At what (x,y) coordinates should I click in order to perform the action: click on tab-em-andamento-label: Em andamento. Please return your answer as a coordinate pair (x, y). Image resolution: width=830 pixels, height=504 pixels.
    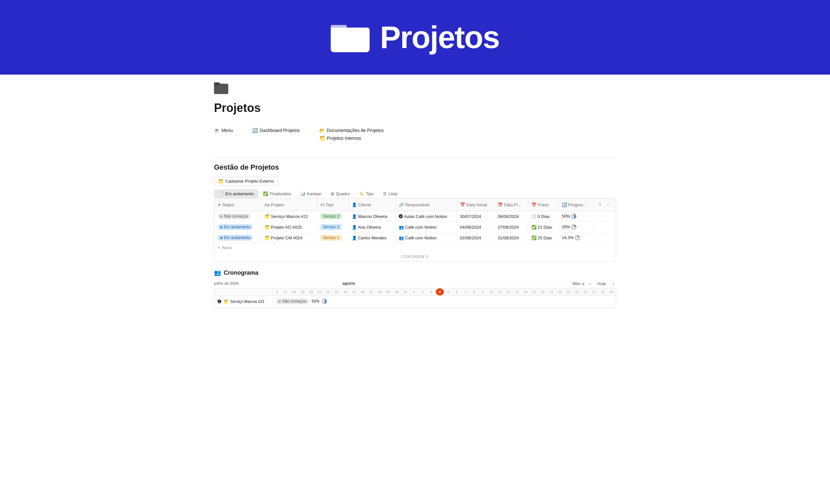
    Looking at the image, I should click on (240, 194).